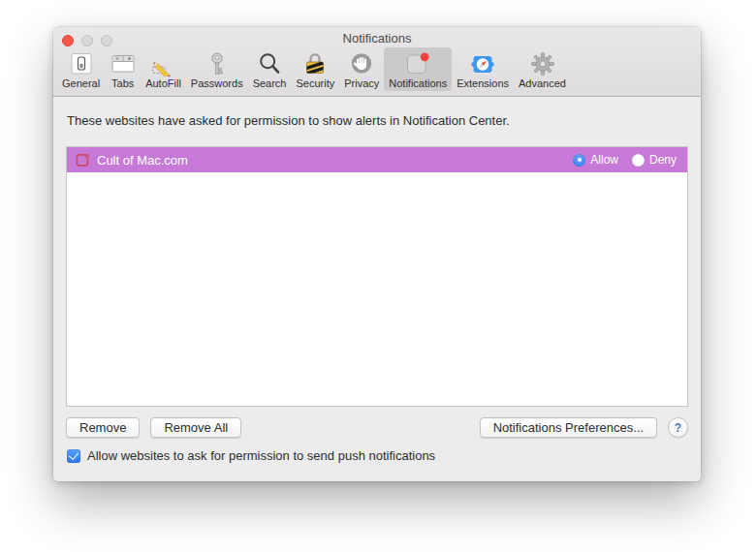 This screenshot has width=756, height=552. What do you see at coordinates (163, 83) in the screenshot?
I see `tab-label: AutoFill` at bounding box center [163, 83].